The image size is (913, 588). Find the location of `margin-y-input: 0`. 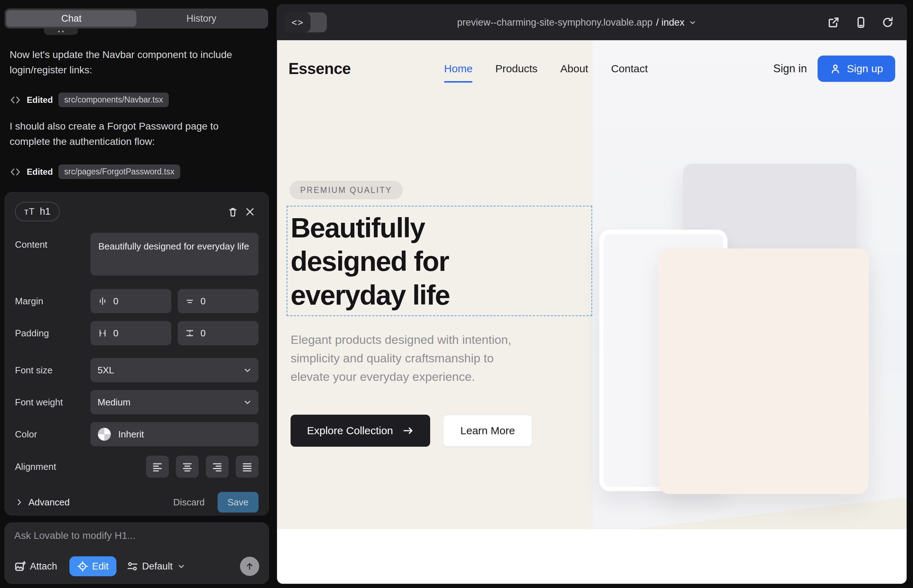

margin-y-input: 0 is located at coordinates (218, 301).